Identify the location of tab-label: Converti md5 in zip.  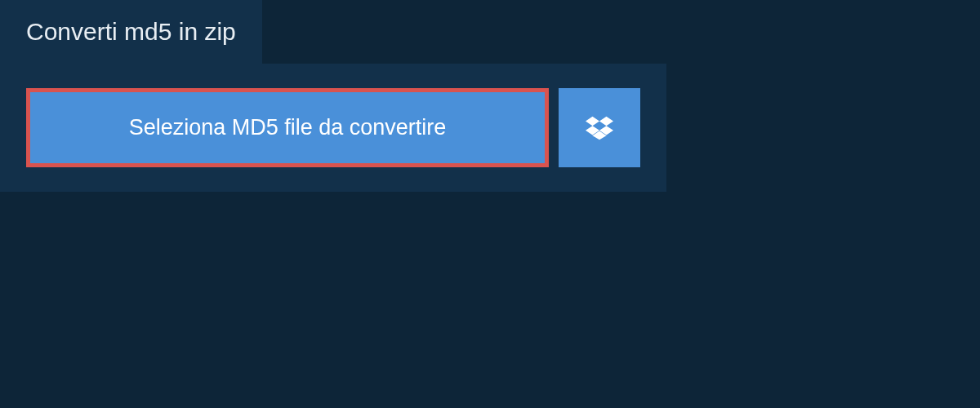
(131, 31).